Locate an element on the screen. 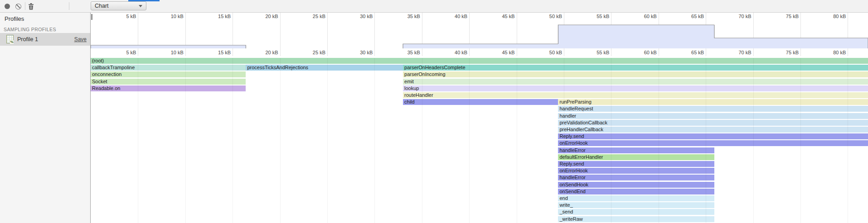  flame-frame: onSendHook is located at coordinates (636, 185).